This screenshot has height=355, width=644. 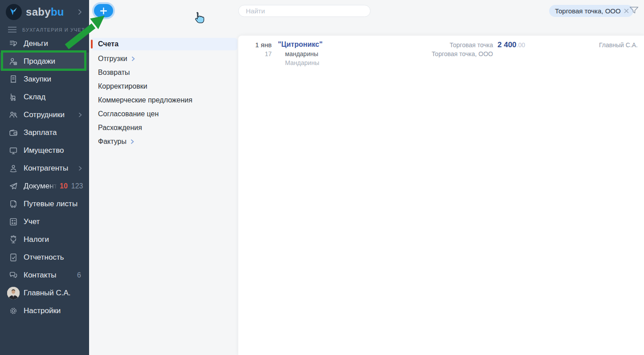 I want to click on avatar, so click(x=13, y=293).